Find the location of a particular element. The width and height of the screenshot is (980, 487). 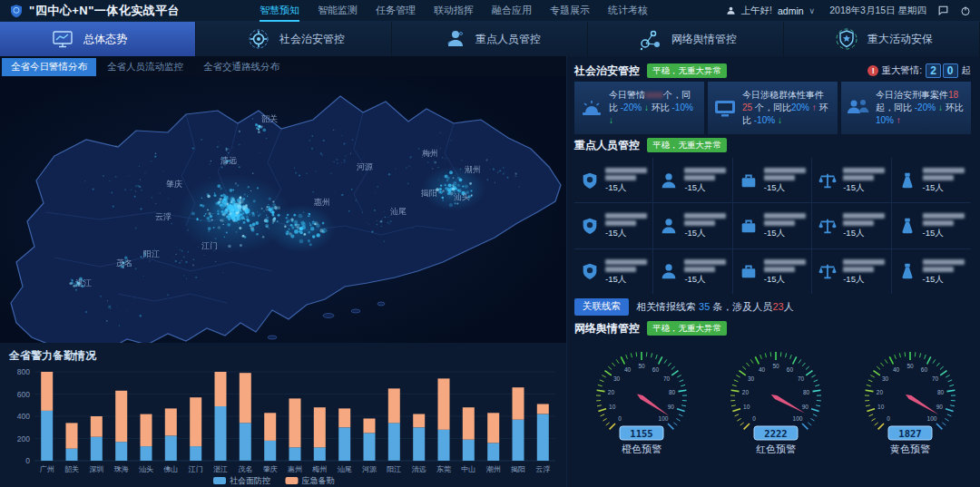

svg-text: 400 is located at coordinates (24, 416).